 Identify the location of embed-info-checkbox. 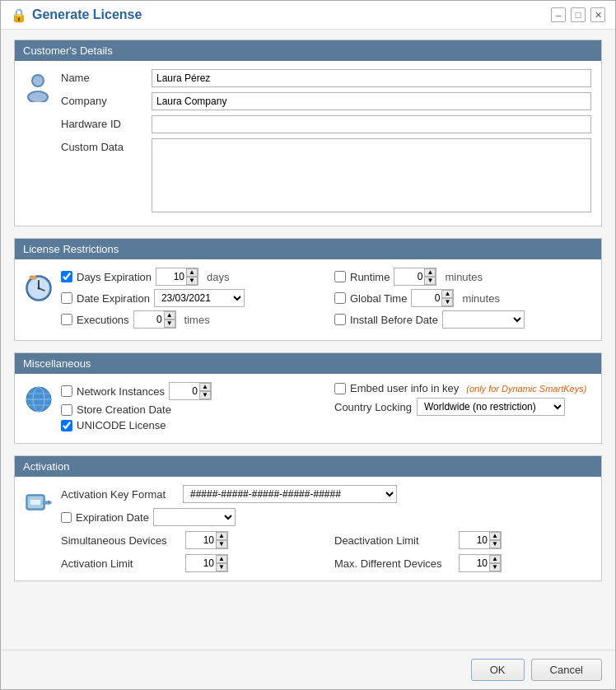
(340, 389).